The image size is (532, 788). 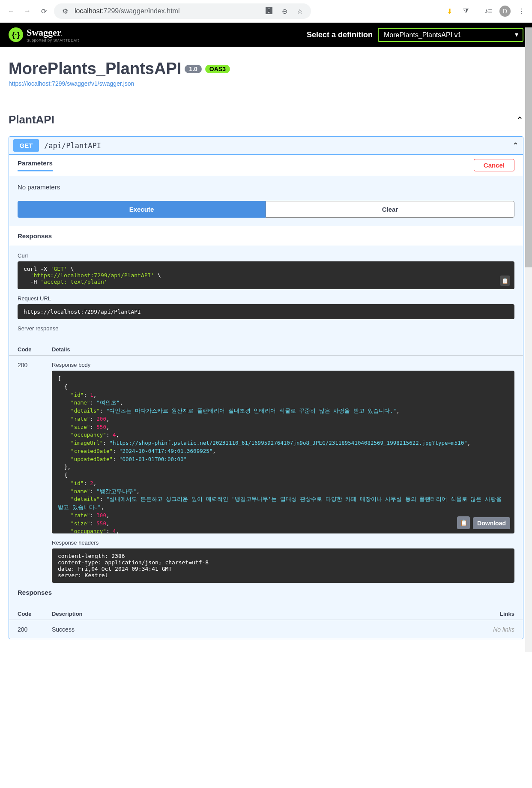 I want to click on execute-button: Execute, so click(x=141, y=209).